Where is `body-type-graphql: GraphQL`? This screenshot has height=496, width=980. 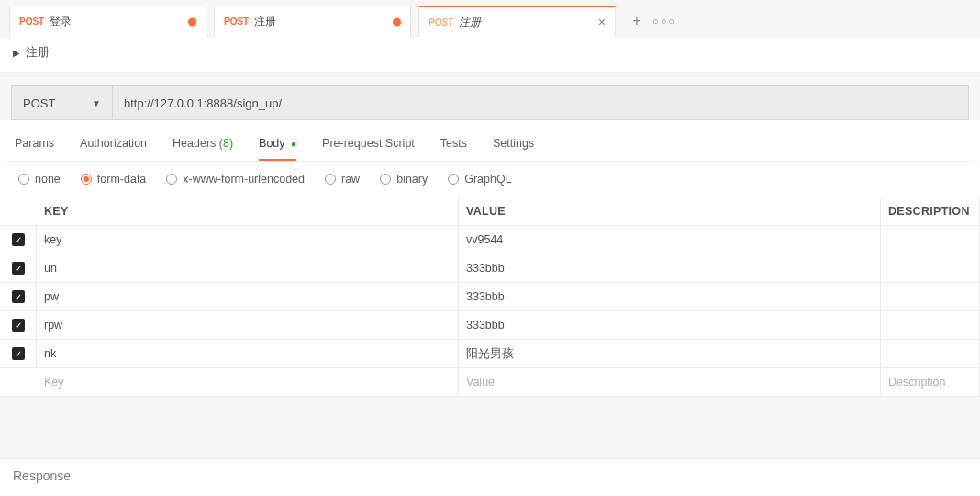 body-type-graphql: GraphQL is located at coordinates (479, 179).